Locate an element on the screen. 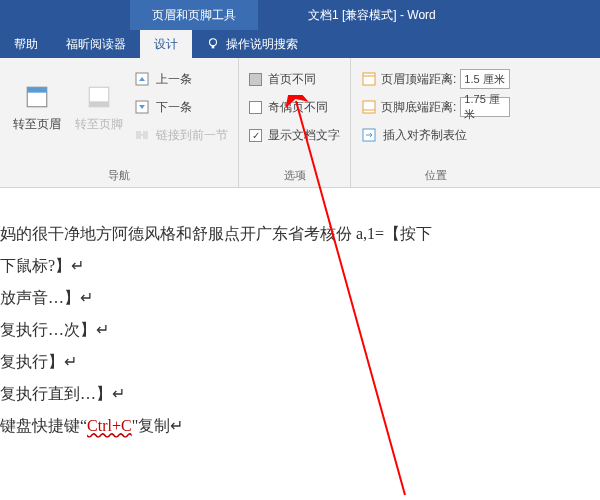 The height and width of the screenshot is (500, 600). tab-design: 设计 is located at coordinates (166, 44).